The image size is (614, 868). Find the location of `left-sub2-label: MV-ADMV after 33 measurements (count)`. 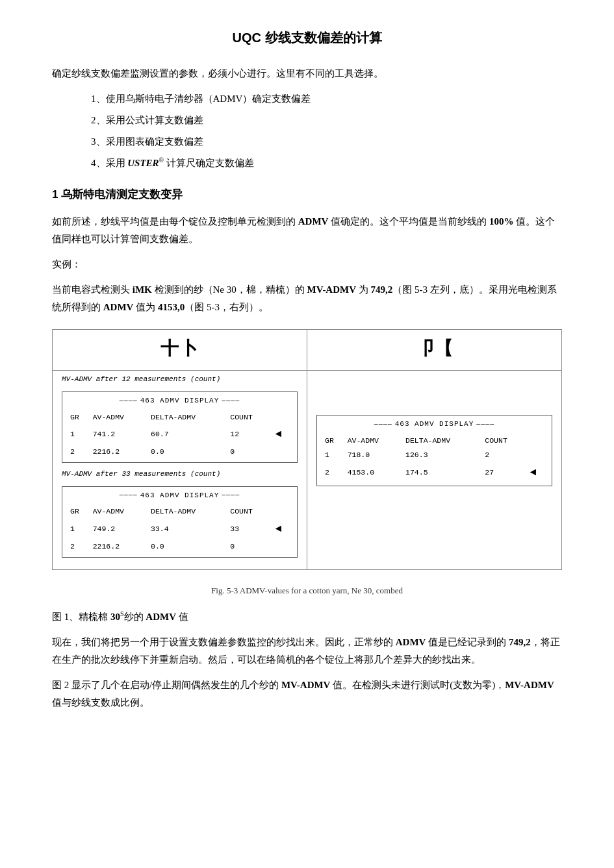

left-sub2-label: MV-ADMV after 33 measurements (count) is located at coordinates (179, 475).